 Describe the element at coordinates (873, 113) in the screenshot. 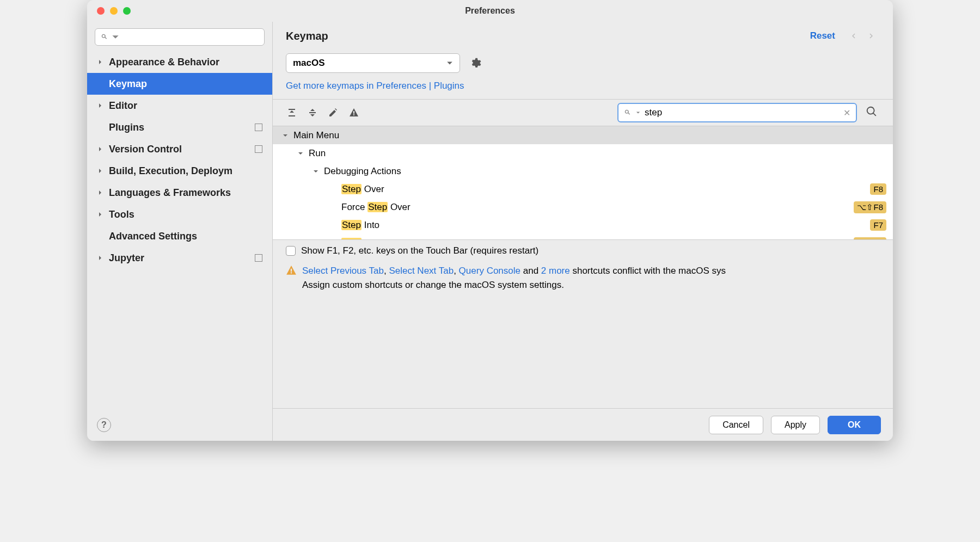

I see `find-by-shortcut-icon` at that location.